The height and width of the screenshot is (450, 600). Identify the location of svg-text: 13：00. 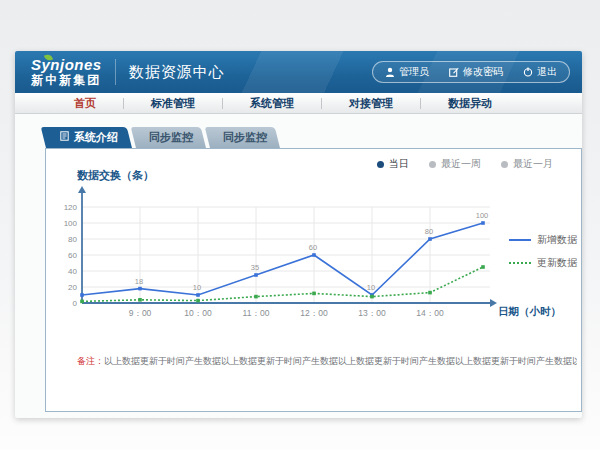
(372, 313).